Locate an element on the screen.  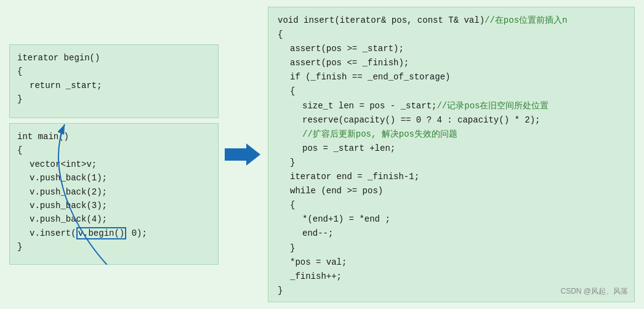
code-line: size_t len = pos - _start;//记录pos在旧空间所处位… is located at coordinates (451, 106).